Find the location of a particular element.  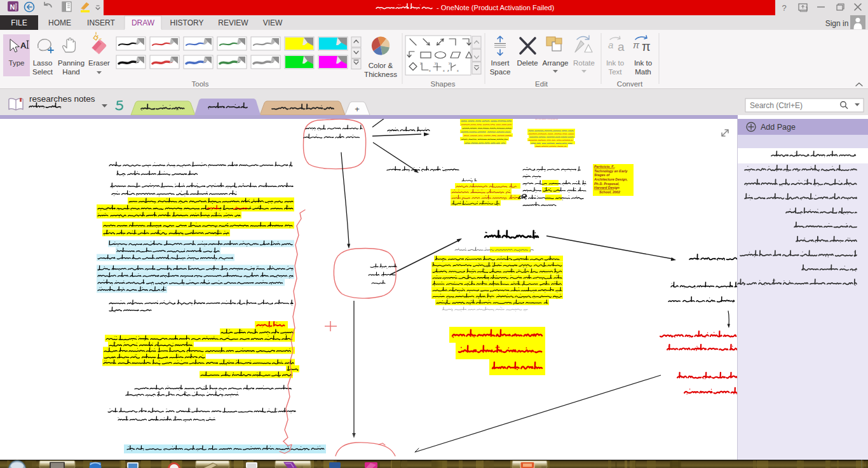

svg-text: HOME is located at coordinates (60, 23).